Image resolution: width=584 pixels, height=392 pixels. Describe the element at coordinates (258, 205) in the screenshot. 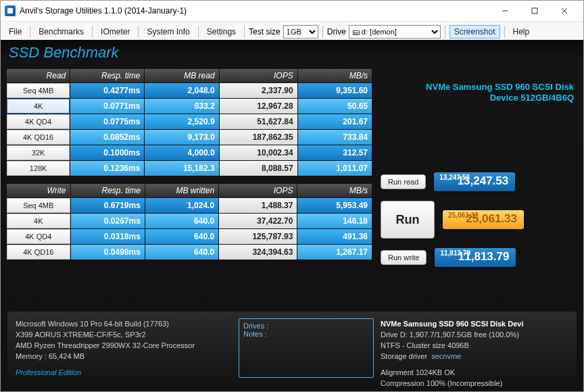

I see `cell-iops: 1,488.37` at that location.